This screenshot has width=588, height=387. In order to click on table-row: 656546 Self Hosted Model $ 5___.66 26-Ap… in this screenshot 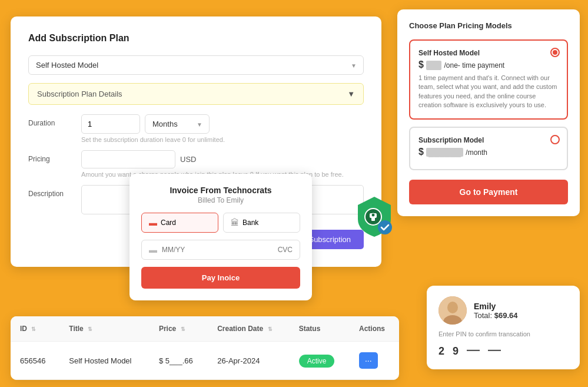, I will do `click(205, 360)`.